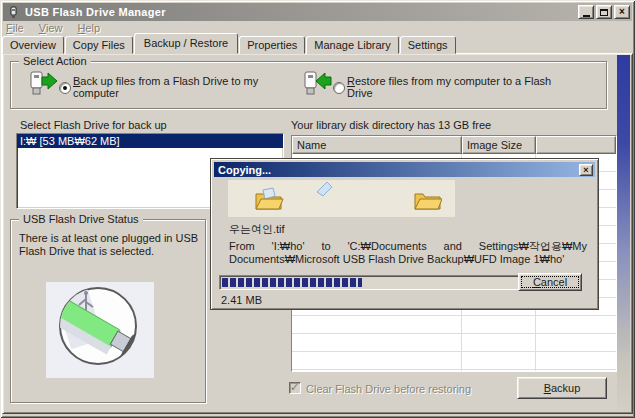  What do you see at coordinates (586, 12) in the screenshot?
I see `minimize-button` at bounding box center [586, 12].